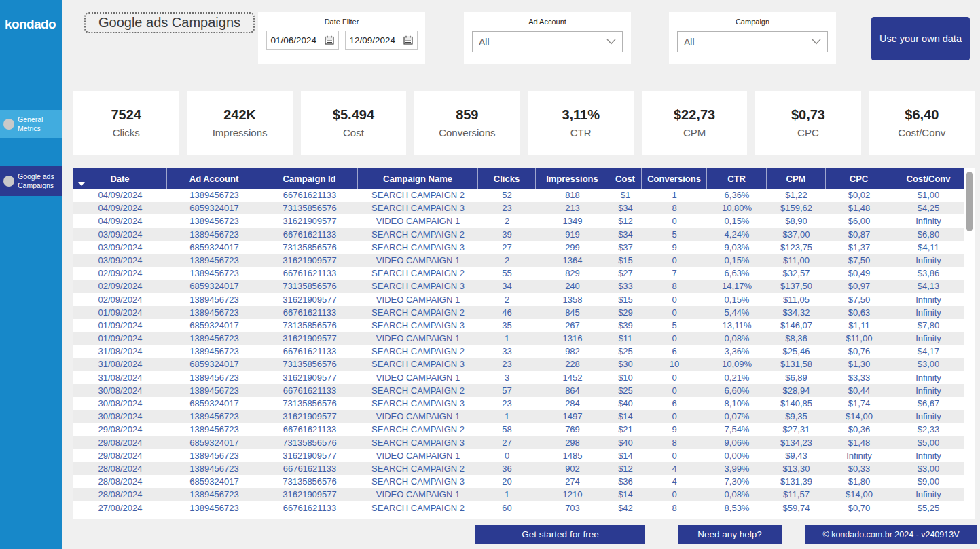 Image resolution: width=980 pixels, height=549 pixels. What do you see at coordinates (467, 115) in the screenshot?
I see `kpi-value: 859` at bounding box center [467, 115].